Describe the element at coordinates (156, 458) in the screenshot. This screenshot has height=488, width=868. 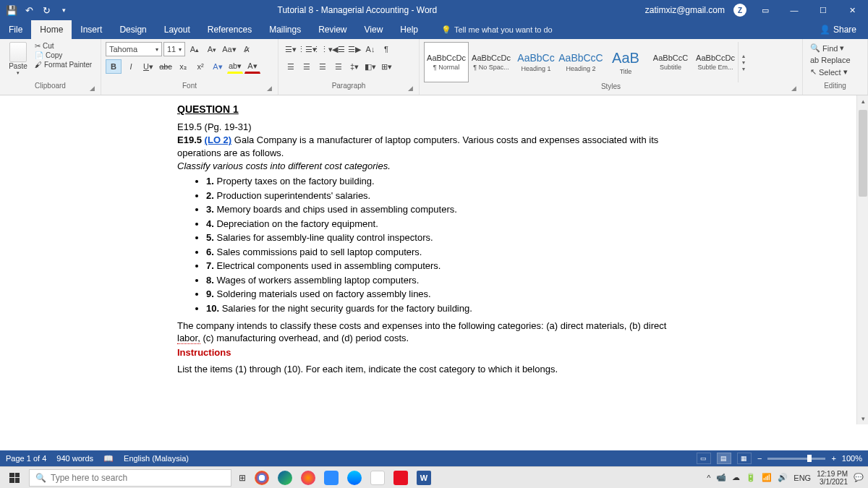
I see `language-status: English (Malaysia)` at that location.